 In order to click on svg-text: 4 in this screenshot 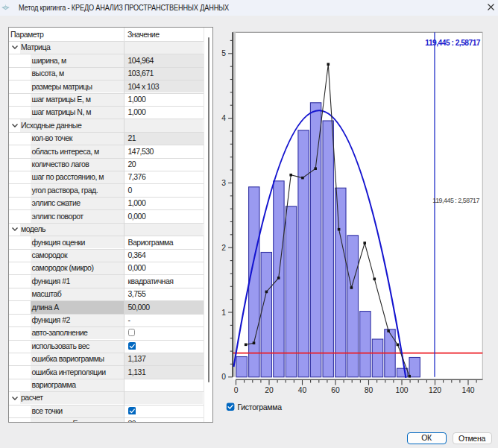, I will do `click(224, 118)`.